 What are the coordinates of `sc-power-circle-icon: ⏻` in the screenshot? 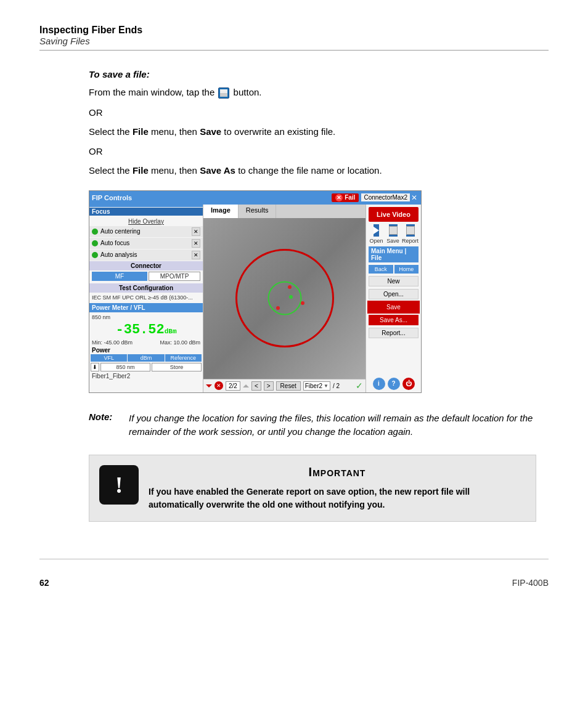 It's located at (409, 384).